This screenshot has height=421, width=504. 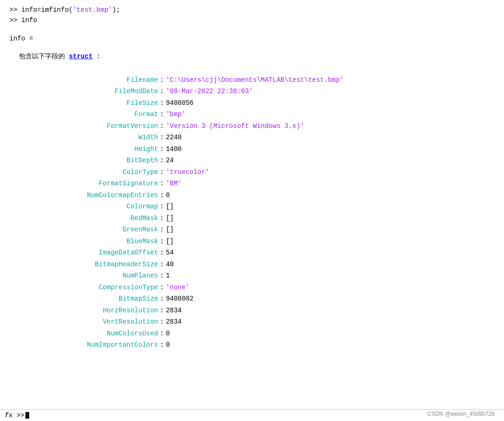 What do you see at coordinates (252, 172) in the screenshot?
I see `field-row: ColorType: 'truecolor'` at bounding box center [252, 172].